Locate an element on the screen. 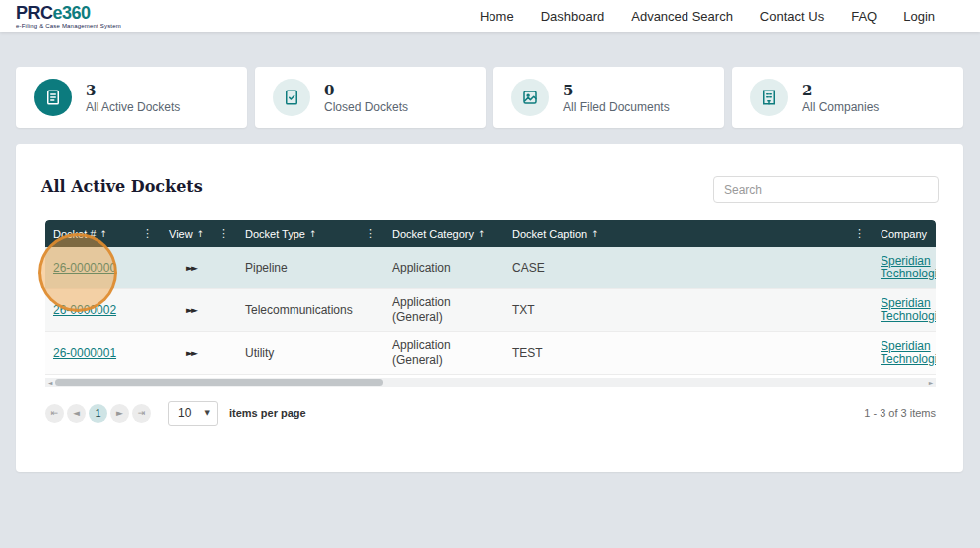 The width and height of the screenshot is (980, 548). stat-card-closed-dockets: 0 Closed Dockets is located at coordinates (370, 97).